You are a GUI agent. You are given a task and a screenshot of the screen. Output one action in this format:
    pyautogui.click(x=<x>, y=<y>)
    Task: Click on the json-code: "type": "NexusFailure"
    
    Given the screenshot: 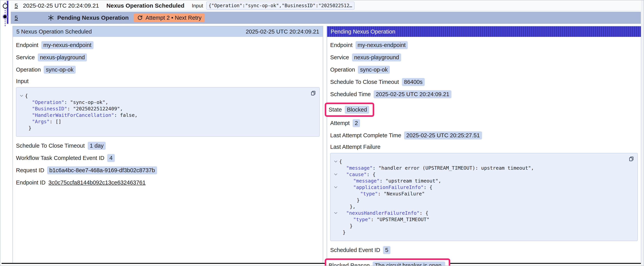 What is the action you would take?
    pyautogui.click(x=382, y=194)
    